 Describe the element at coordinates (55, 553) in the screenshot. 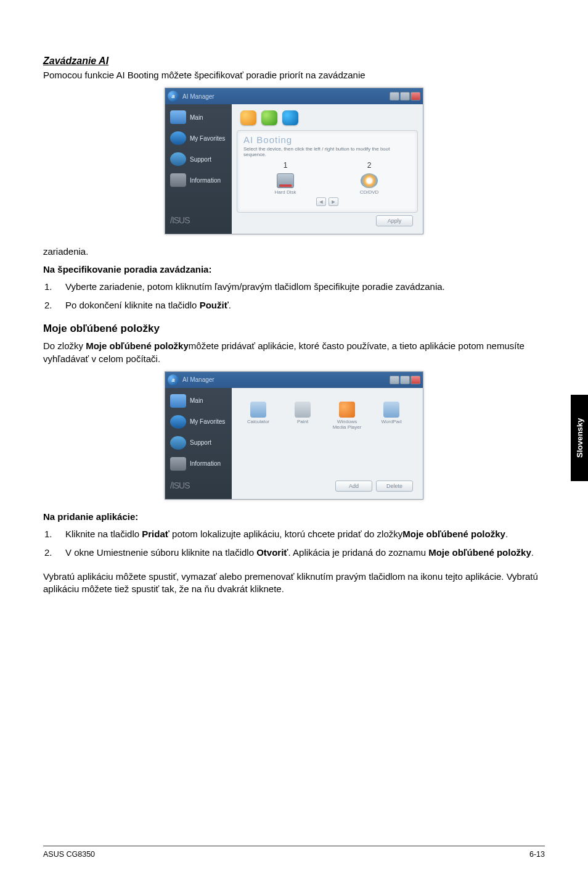

I see `step-number: 2.` at that location.